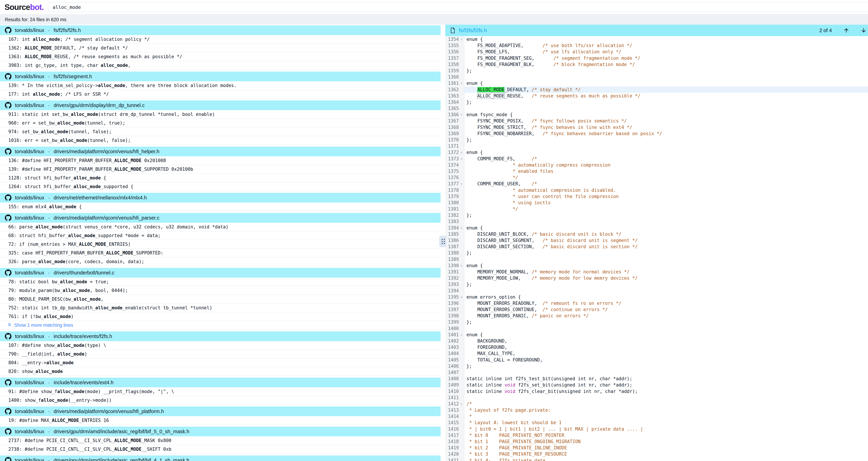  What do you see at coordinates (220, 382) in the screenshot?
I see `file-group-header: torvalds/linux·include/trace/events/ext4…` at bounding box center [220, 382].